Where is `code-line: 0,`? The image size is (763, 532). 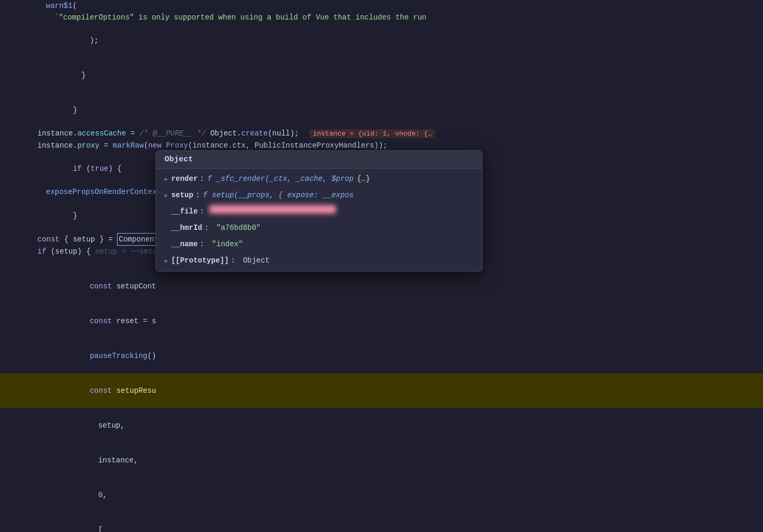 code-line: 0, is located at coordinates (382, 495).